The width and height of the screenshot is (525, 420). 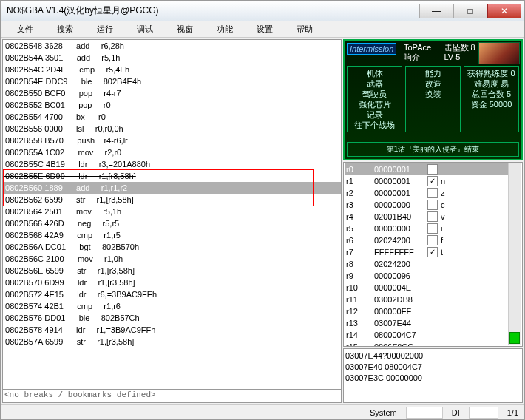 What do you see at coordinates (426, 276) in the screenshot?
I see `register-r9: r900000096` at bounding box center [426, 276].